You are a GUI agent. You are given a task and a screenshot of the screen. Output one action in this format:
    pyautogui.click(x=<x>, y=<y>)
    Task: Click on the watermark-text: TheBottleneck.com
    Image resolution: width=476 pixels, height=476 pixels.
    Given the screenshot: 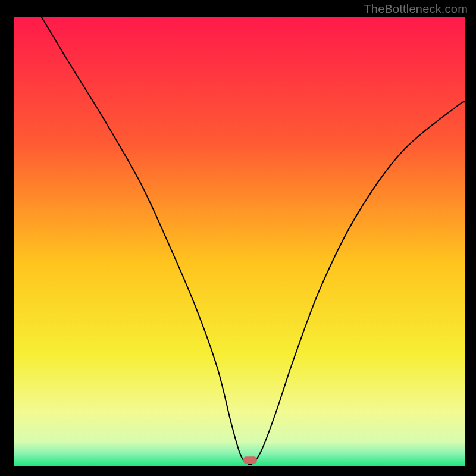 What is the action you would take?
    pyautogui.click(x=415, y=10)
    